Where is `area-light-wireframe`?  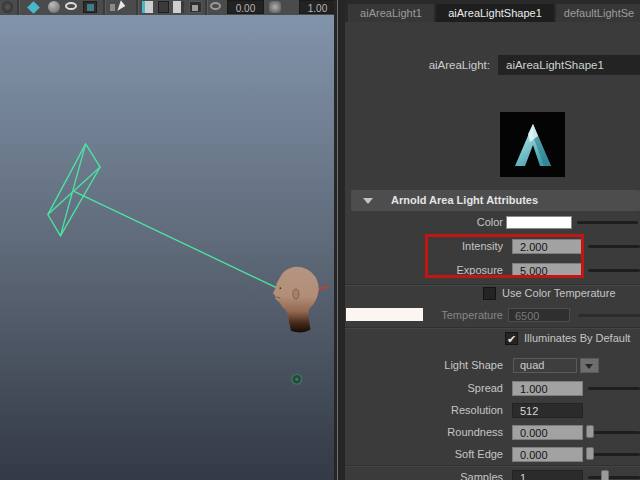
area-light-wireframe is located at coordinates (163, 216).